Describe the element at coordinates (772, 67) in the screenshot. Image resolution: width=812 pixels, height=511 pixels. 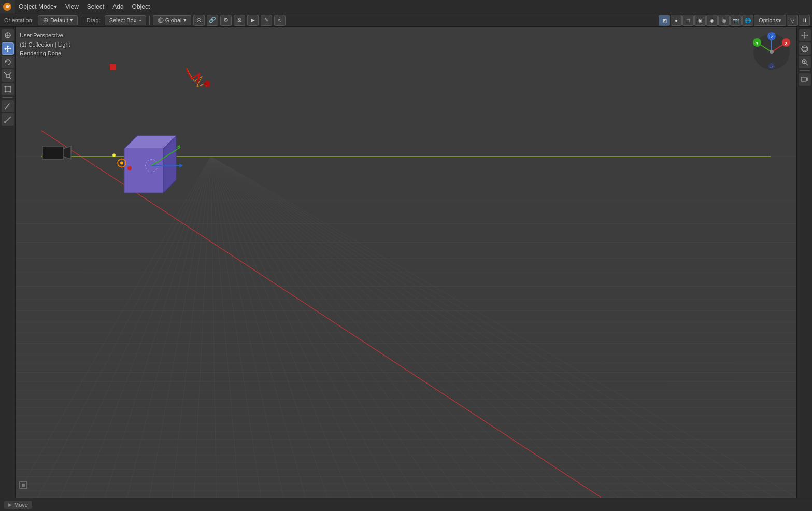
I see `svg-text: -Z` at that location.